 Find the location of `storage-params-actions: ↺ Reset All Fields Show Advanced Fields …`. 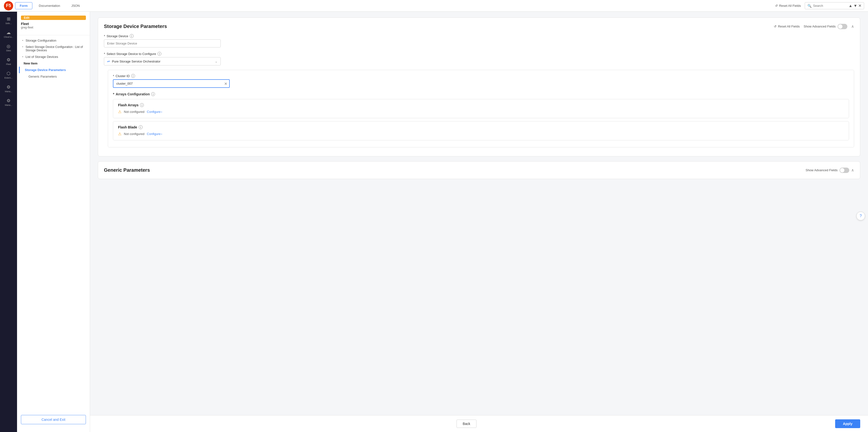

storage-params-actions: ↺ Reset All Fields Show Advanced Fields … is located at coordinates (814, 27).